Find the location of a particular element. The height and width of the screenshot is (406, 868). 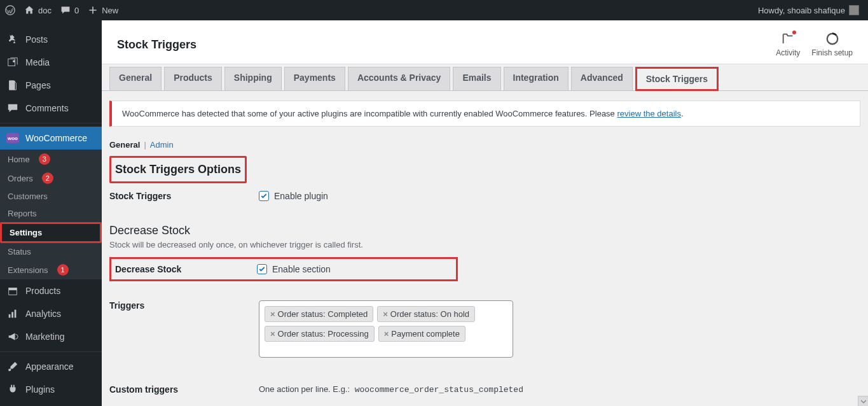

sidebar-item-products: Products is located at coordinates (51, 291).